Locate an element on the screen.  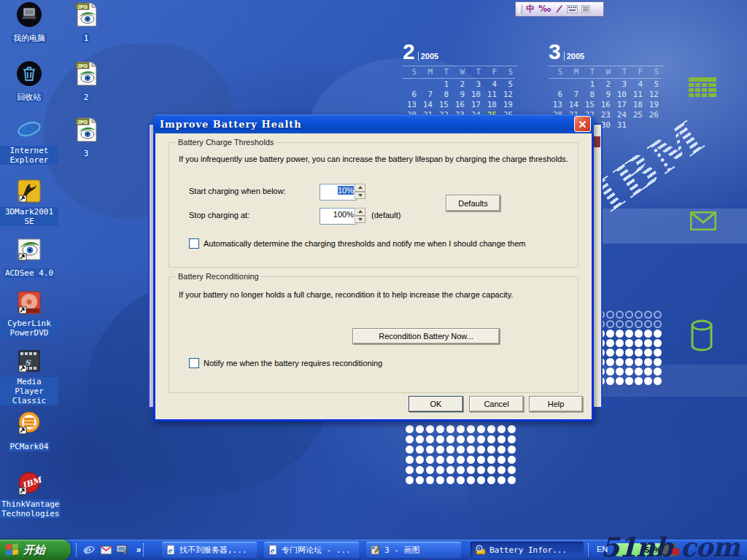
language-bar: 中 ‰ is located at coordinates (560, 9).